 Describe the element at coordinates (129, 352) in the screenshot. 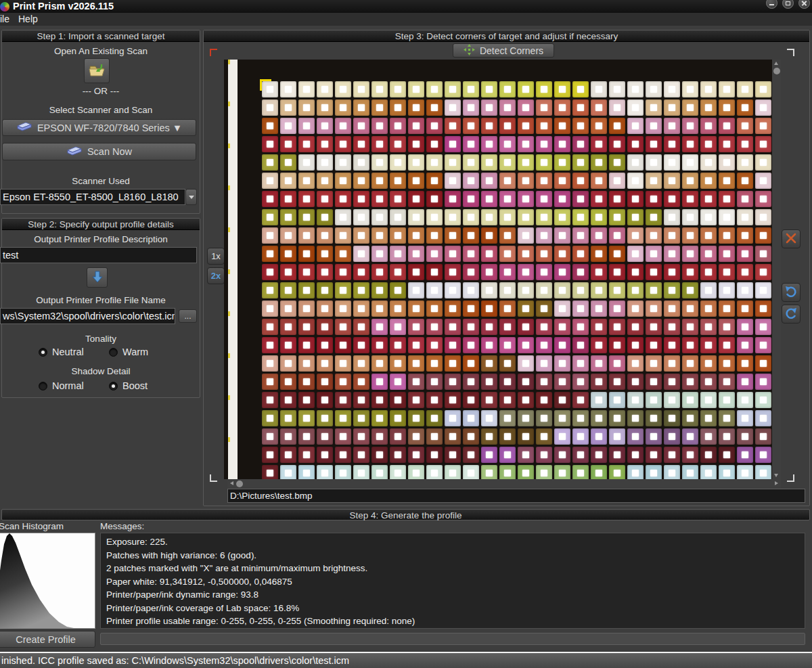

I see `tonality-warm-radio: Warm` at that location.